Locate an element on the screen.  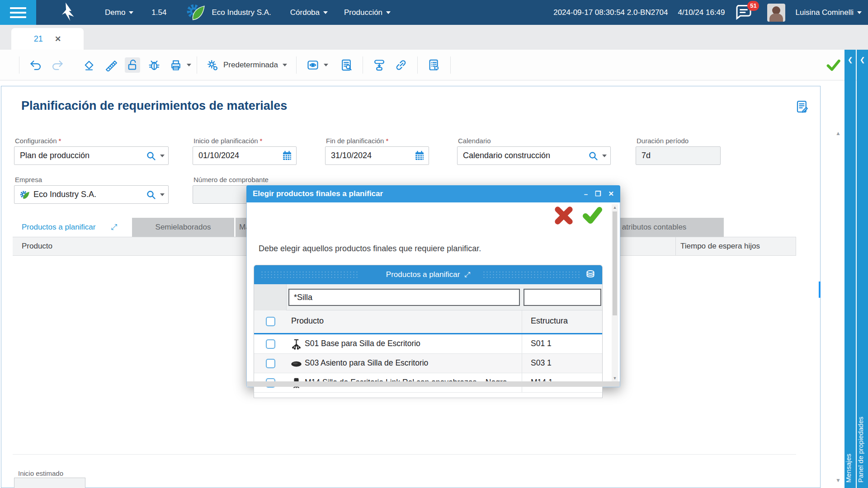
unlock-button is located at coordinates (132, 65).